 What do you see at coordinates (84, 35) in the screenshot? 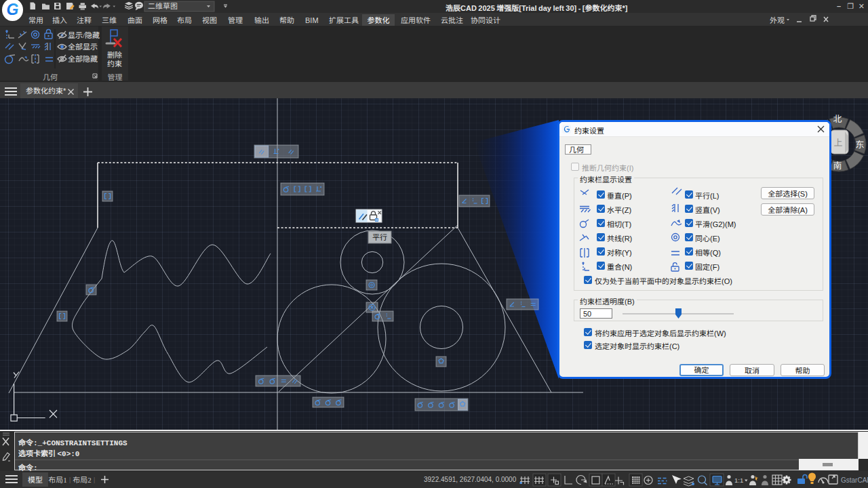
I see `svg-text: 显示/隐藏` at bounding box center [84, 35].